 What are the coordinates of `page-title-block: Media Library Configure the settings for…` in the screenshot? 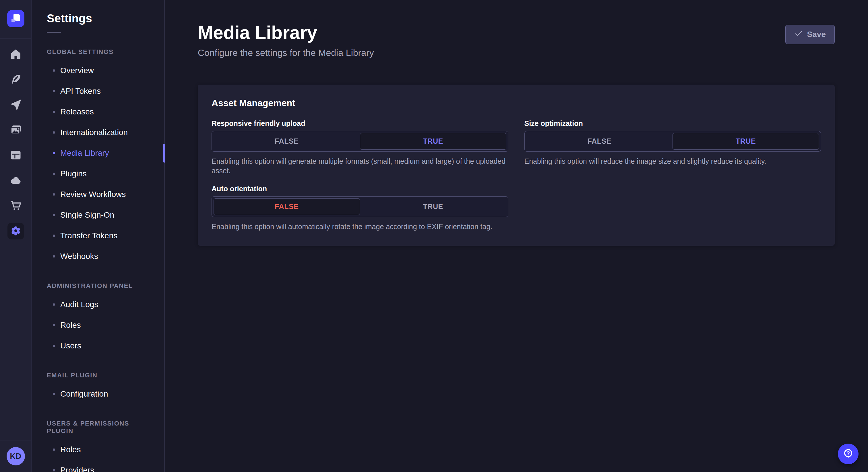 It's located at (286, 40).